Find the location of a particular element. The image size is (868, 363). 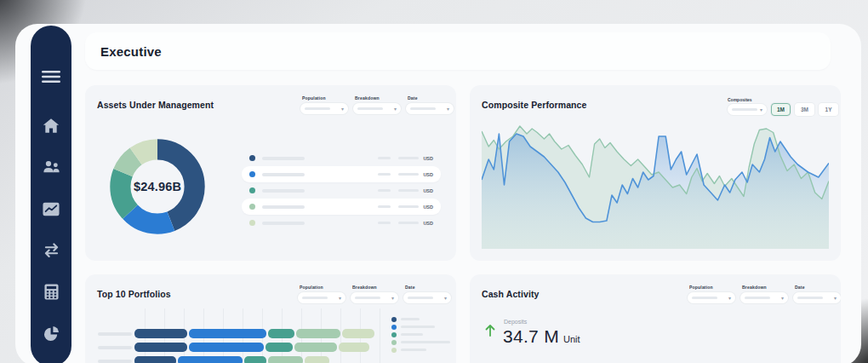

sidebar-item-users is located at coordinates (51, 167).